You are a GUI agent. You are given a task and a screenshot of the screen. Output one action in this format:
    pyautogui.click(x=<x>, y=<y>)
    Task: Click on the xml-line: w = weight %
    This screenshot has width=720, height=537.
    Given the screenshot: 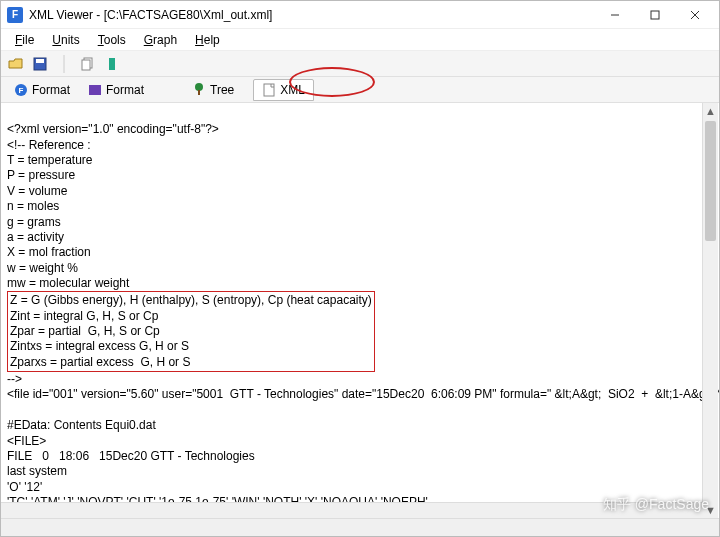 What is the action you would take?
    pyautogui.click(x=42, y=268)
    